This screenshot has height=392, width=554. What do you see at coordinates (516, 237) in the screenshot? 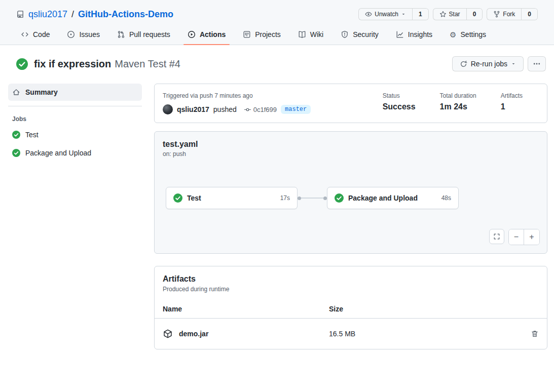
I see `zoom-out-button: −` at bounding box center [516, 237].